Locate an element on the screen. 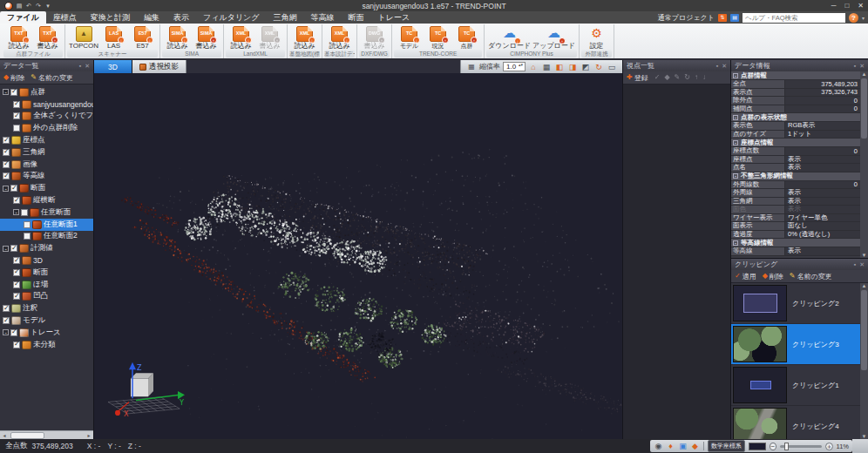  tree-item-モデル: モデル is located at coordinates (47, 321).